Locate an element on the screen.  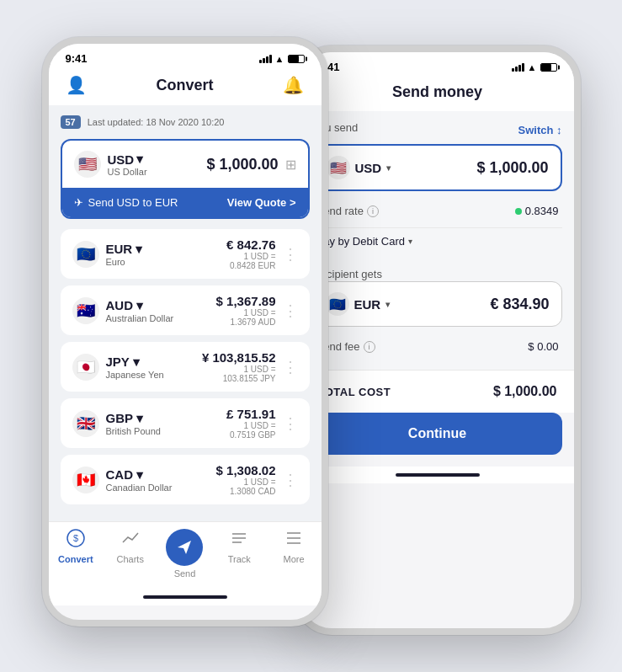
wifi-icon-2: ▲ is located at coordinates (532, 67).